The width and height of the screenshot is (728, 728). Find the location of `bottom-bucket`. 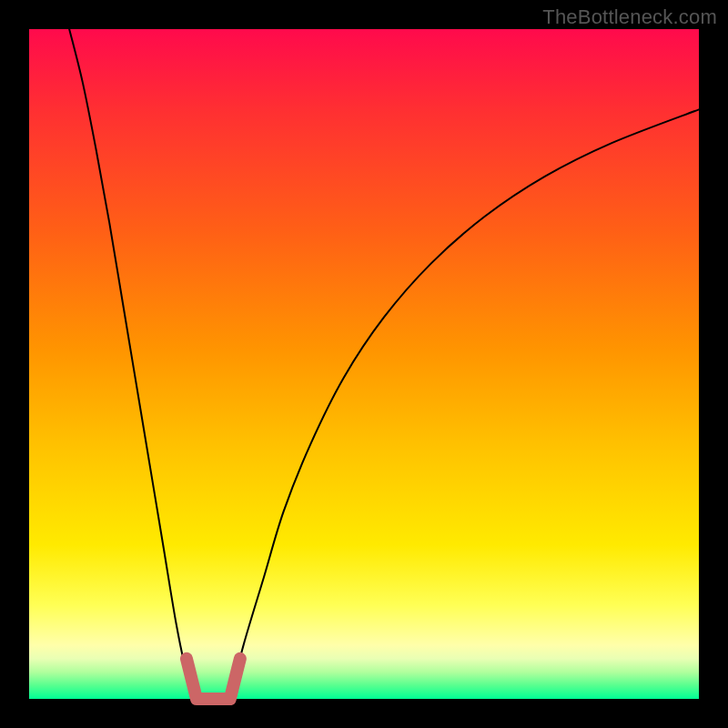

bottom-bucket is located at coordinates (213, 679).